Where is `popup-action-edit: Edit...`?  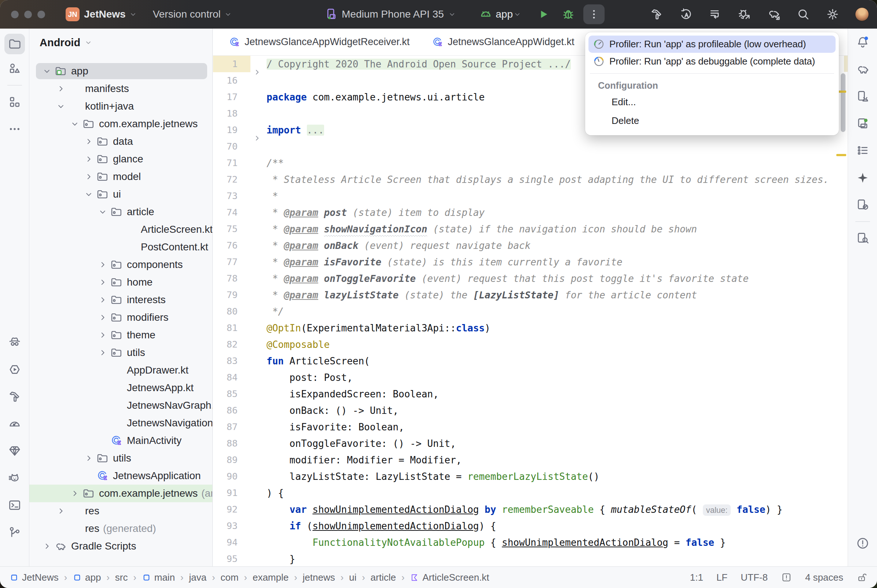
popup-action-edit: Edit... is located at coordinates (712, 102).